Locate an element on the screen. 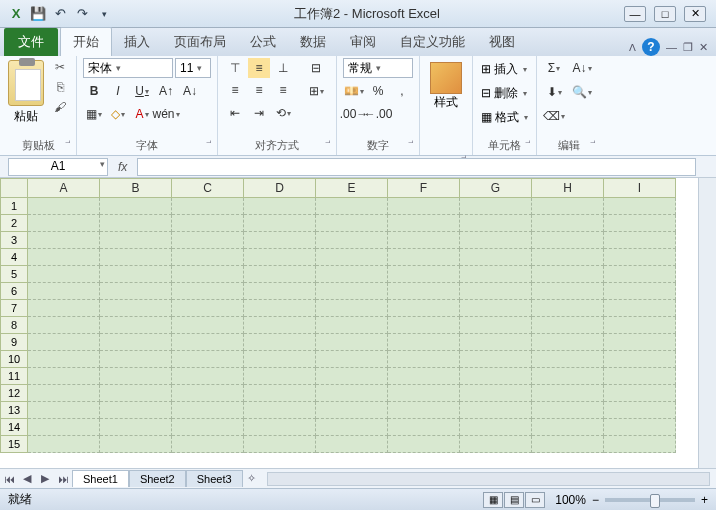 Image resolution: width=716 pixels, height=525 pixels. row-header: 12 is located at coordinates (14, 394).